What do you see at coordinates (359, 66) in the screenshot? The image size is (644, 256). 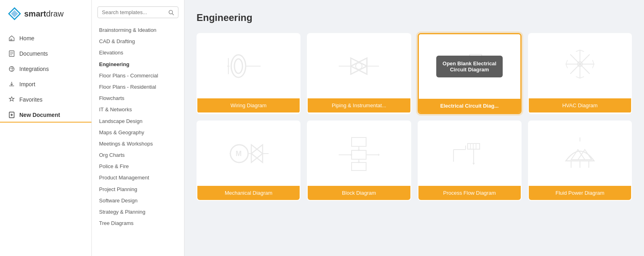 I see `piping-preview` at bounding box center [359, 66].